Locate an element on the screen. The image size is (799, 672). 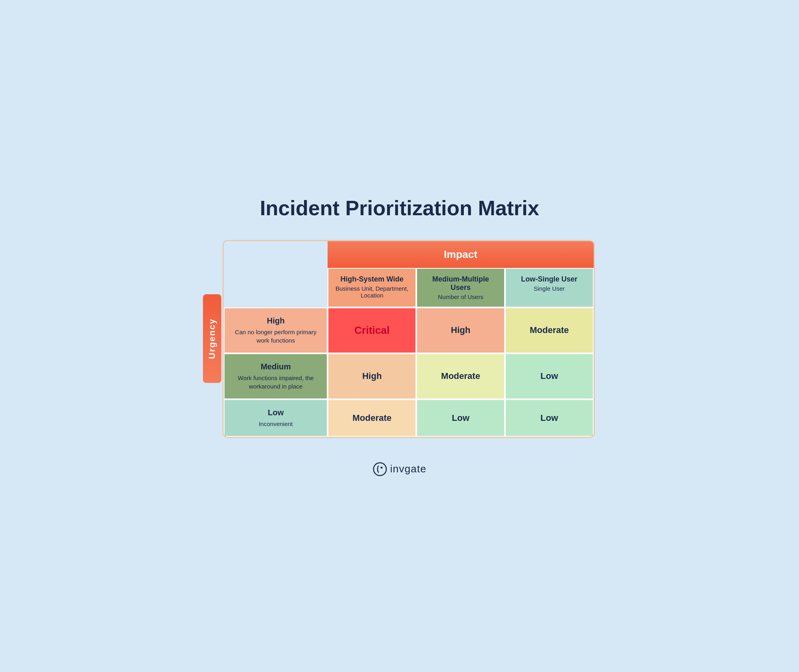
impact-header: Impact is located at coordinates (461, 255).